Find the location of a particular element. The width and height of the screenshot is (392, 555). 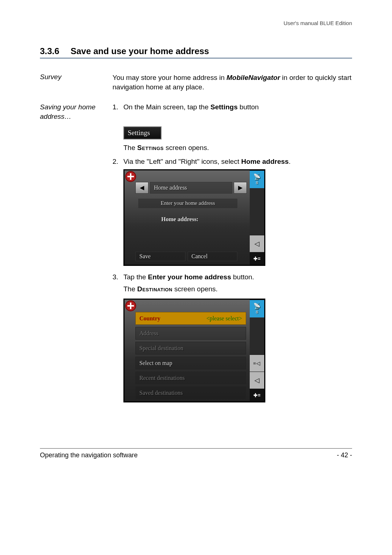

survey-label: Survey is located at coordinates (76, 82).